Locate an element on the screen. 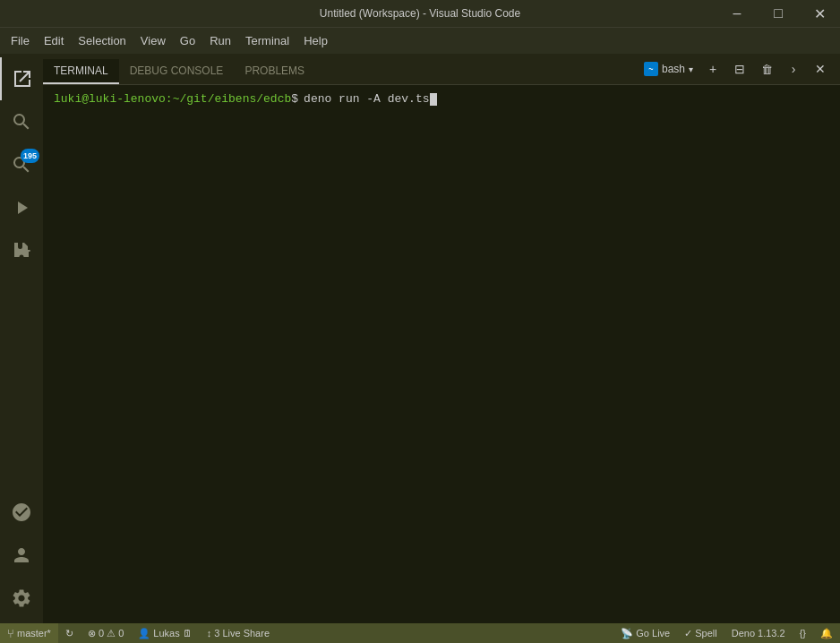  live-share-button: ↕ 3 Live Share is located at coordinates (238, 633).